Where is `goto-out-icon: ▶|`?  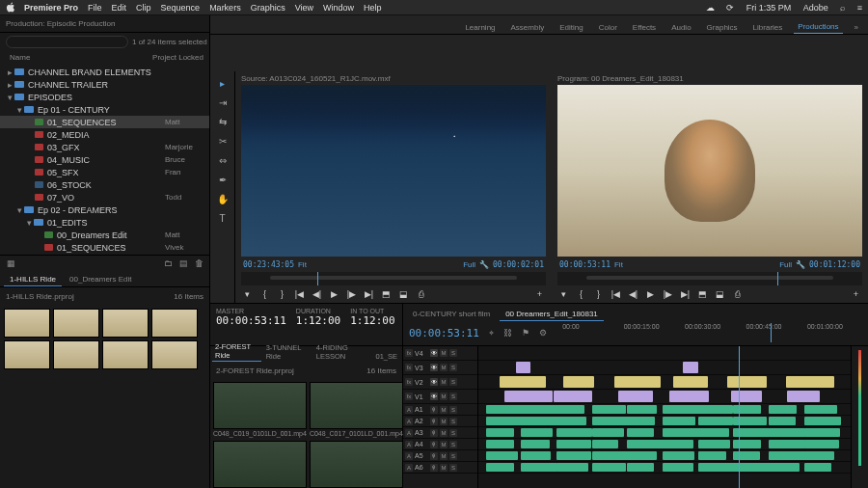
goto-out-icon: ▶| is located at coordinates (368, 295).